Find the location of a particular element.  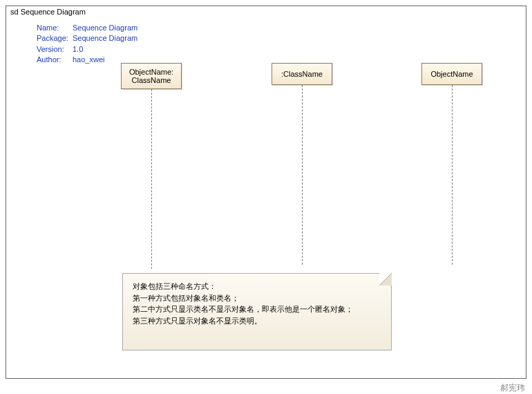

lifeline-label-line1: ObjectName is located at coordinates (452, 74).